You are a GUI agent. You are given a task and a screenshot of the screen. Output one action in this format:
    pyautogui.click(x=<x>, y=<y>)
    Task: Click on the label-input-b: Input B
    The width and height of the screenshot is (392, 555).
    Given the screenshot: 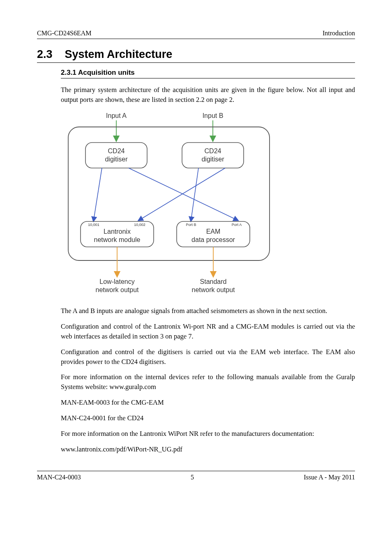 What is the action you would take?
    pyautogui.click(x=213, y=116)
    